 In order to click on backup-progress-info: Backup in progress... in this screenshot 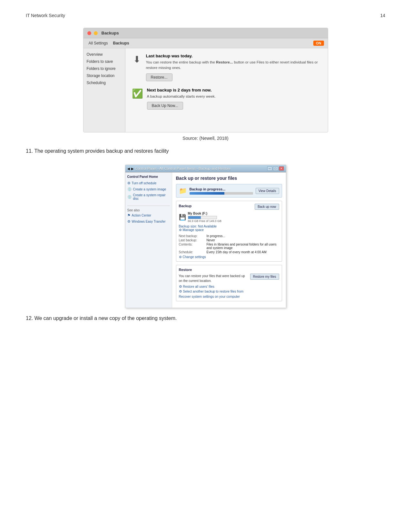, I will do `click(221, 191)`.